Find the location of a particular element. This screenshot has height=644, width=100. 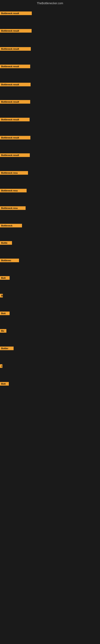

bottleneck-badge-20: Bottler is located at coordinates (7, 348).